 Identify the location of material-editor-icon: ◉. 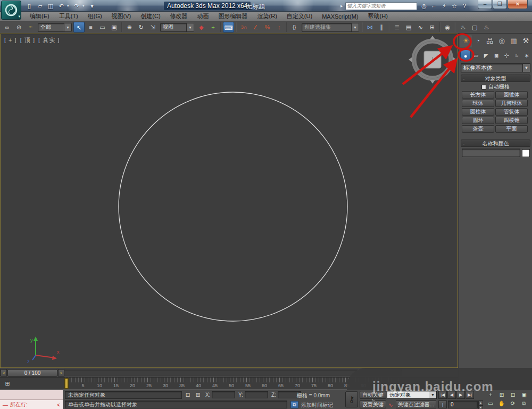
(448, 27).